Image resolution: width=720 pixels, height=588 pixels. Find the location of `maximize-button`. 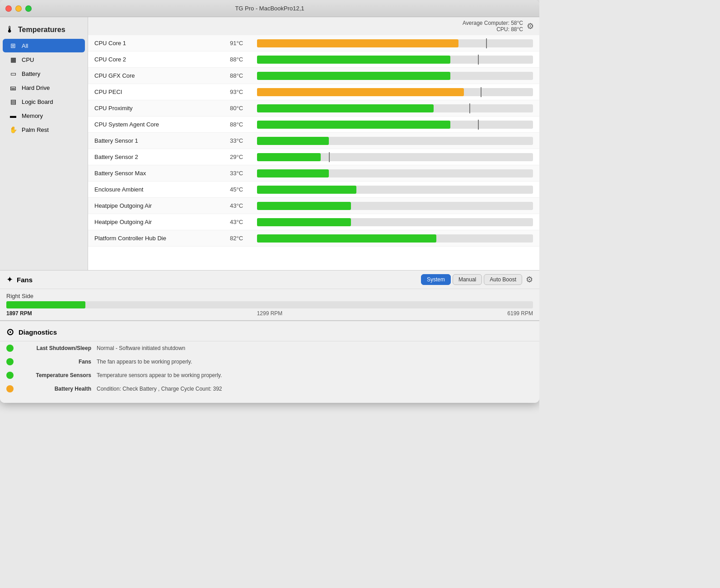

maximize-button is located at coordinates (28, 9).